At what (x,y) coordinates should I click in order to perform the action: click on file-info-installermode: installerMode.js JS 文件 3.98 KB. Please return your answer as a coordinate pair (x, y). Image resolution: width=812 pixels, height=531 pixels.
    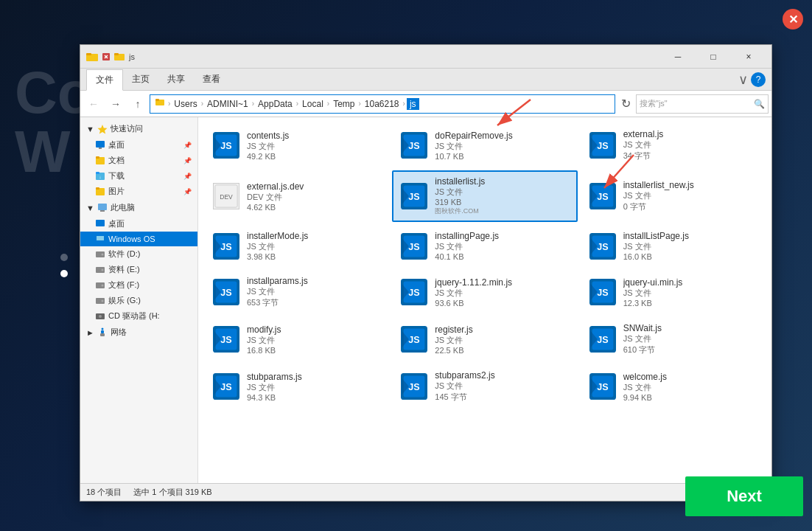
    Looking at the image, I should click on (314, 246).